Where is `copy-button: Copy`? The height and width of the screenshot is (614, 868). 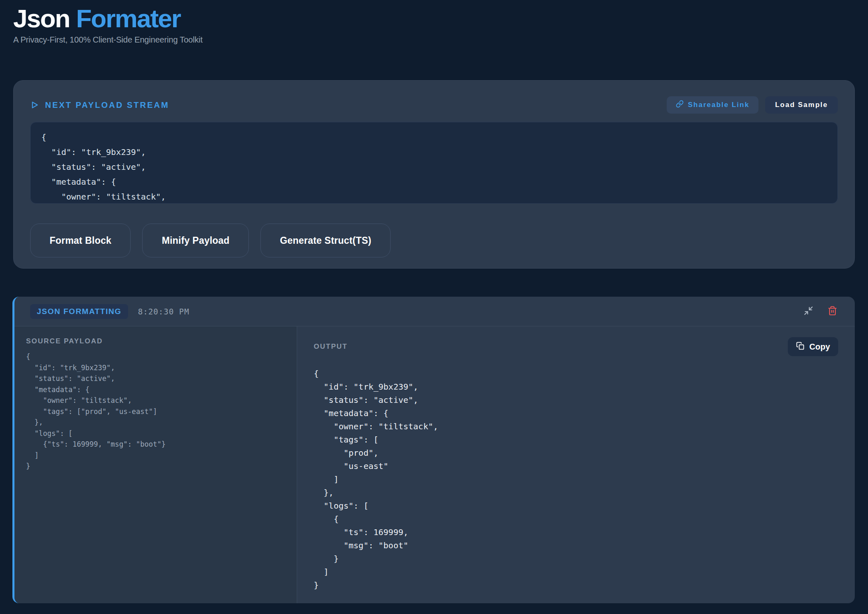
copy-button: Copy is located at coordinates (813, 347).